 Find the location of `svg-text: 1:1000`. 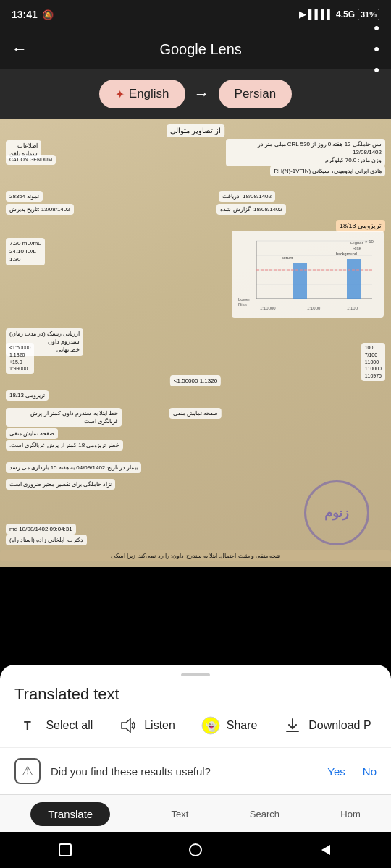

svg-text: 1:1000 is located at coordinates (314, 308).